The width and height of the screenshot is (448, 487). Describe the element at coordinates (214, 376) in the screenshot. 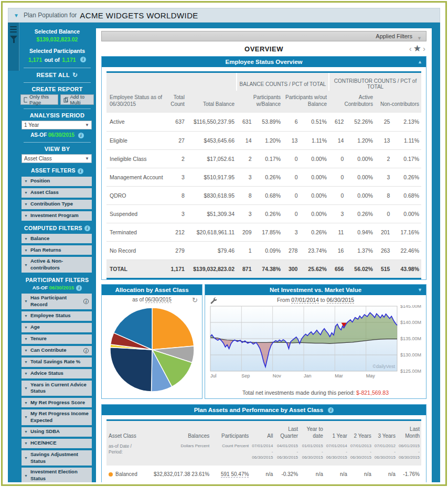

I see `svg-text: Jul` at that location.